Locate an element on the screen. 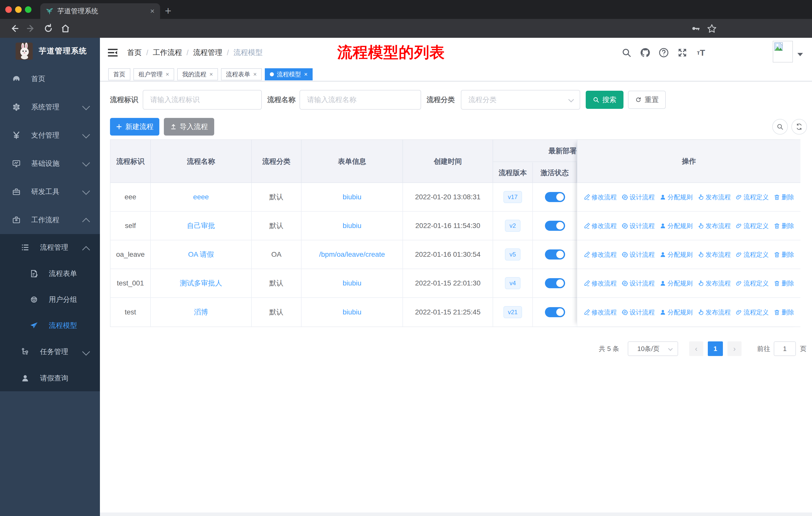  github-icon is located at coordinates (645, 53).